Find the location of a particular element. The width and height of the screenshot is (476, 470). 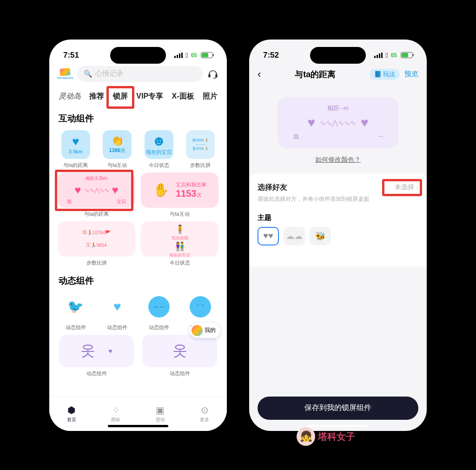

theme-option-hearts: ♥♥ is located at coordinates (268, 236).